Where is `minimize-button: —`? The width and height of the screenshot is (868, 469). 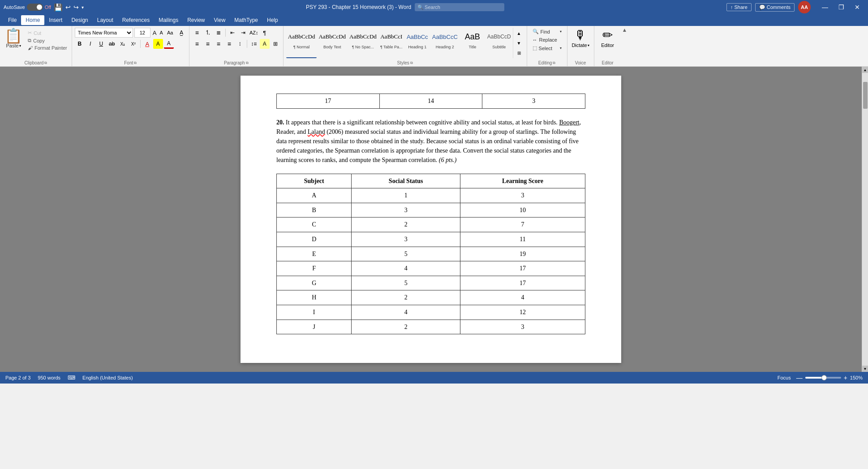 minimize-button: — is located at coordinates (825, 7).